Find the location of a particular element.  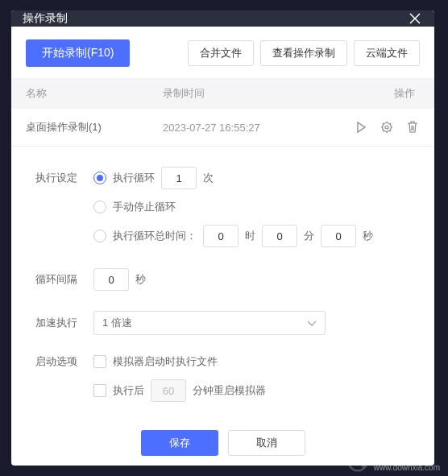

minutes-input is located at coordinates (280, 236).